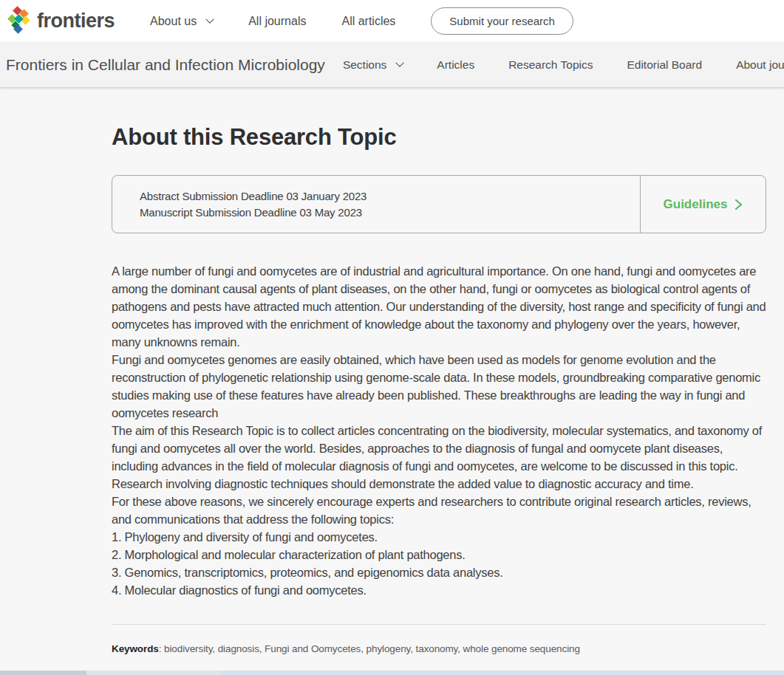  Describe the element at coordinates (439, 510) in the screenshot. I see `paragraph: For these above reasons, we sincerely en…` at that location.